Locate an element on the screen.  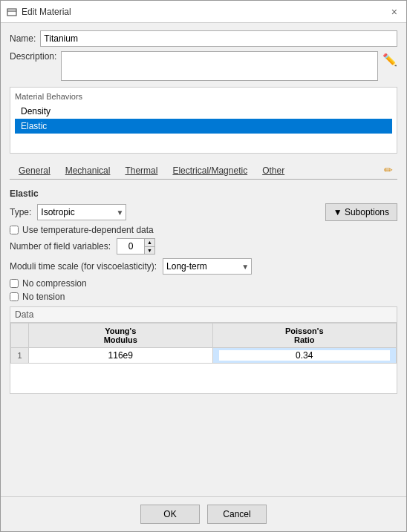
moduli-dropdown: Long-term Instantaneous is located at coordinates (207, 266).